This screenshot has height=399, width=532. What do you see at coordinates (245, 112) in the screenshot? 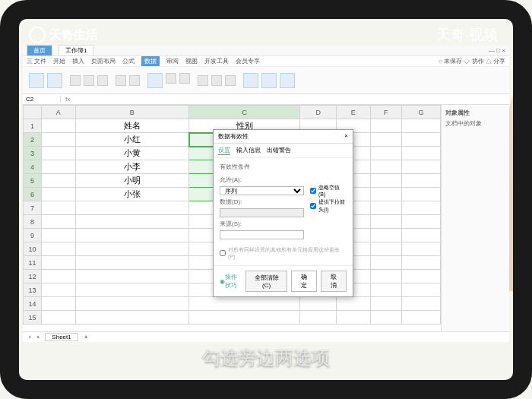
I see `col-header: C` at bounding box center [245, 112].